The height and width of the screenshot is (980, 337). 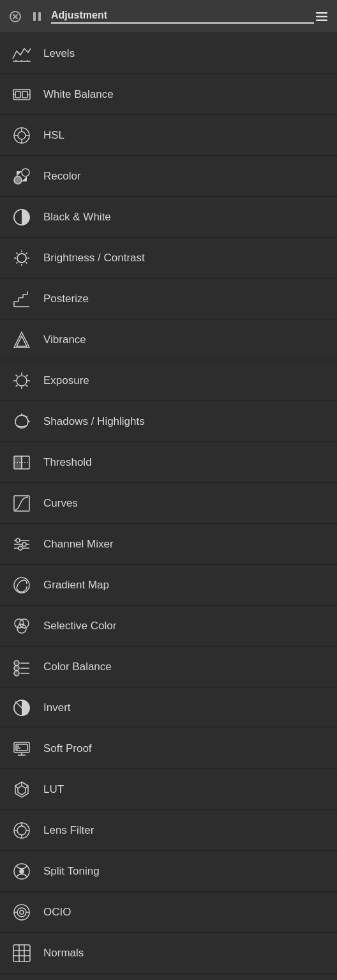 What do you see at coordinates (57, 912) in the screenshot?
I see `menu-item-ocio-label: OCIO` at bounding box center [57, 912].